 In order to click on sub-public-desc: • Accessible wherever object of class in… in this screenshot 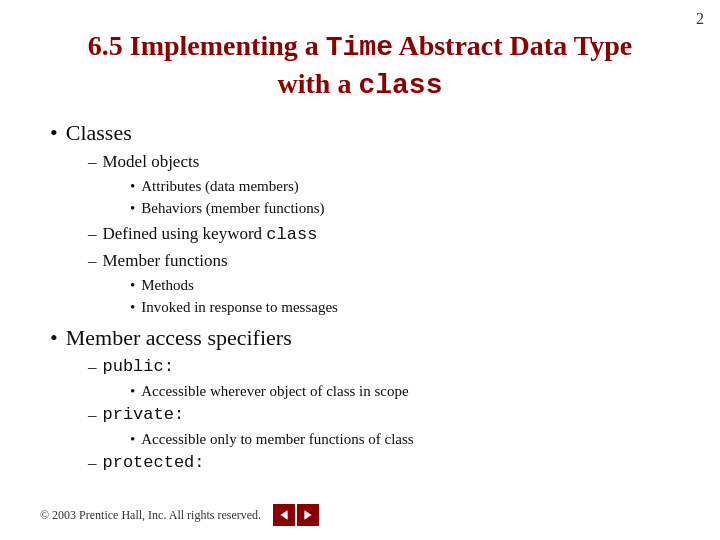, I will do `click(405, 392)`.